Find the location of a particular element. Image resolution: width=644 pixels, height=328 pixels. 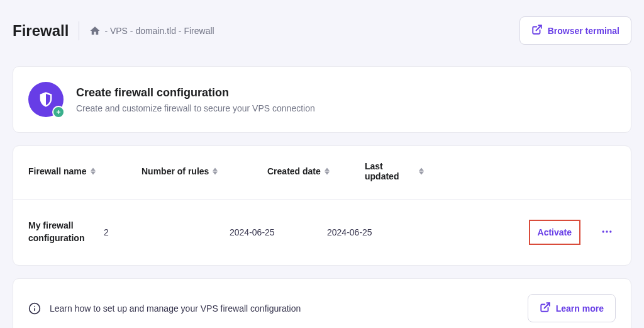

header-left: Firewall - VPS - domain.tld - Firewall is located at coordinates (113, 31).